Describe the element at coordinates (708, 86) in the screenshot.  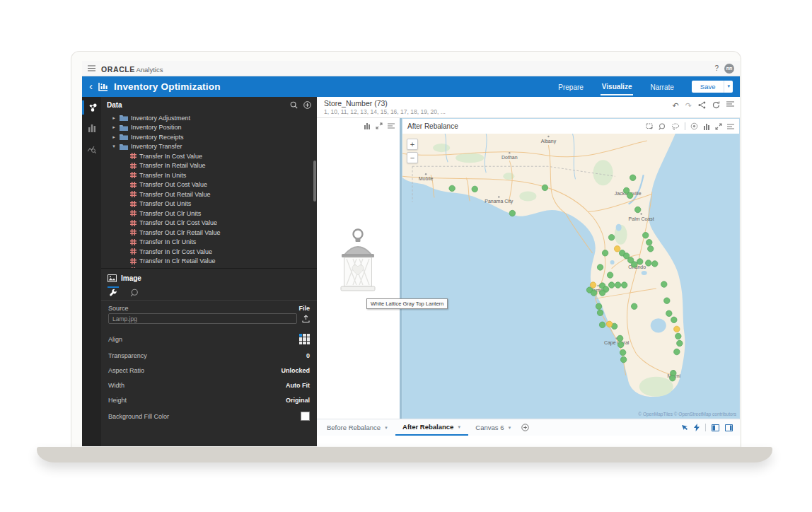
I see `save-button: Save` at that location.